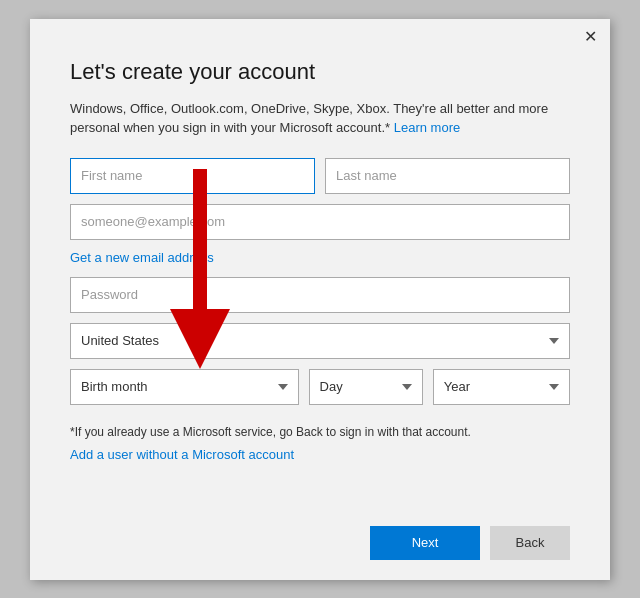 The image size is (640, 598). Describe the element at coordinates (320, 258) in the screenshot. I see `get-new-email-link: Get a new email address` at that location.